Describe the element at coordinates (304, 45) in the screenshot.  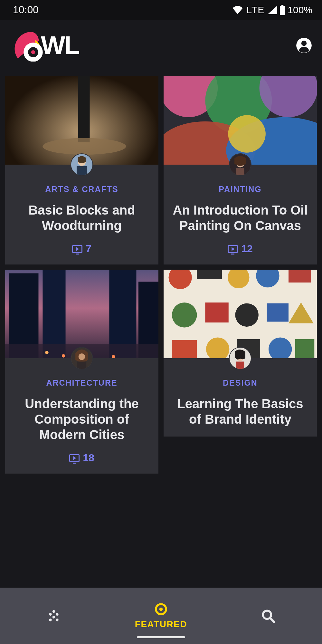
I see `profile-icon` at that location.